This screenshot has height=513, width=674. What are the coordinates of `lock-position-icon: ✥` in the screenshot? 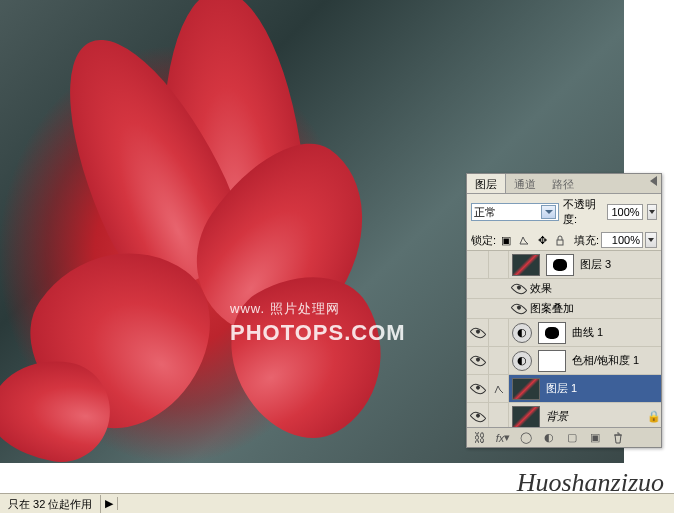 It's located at (542, 240).